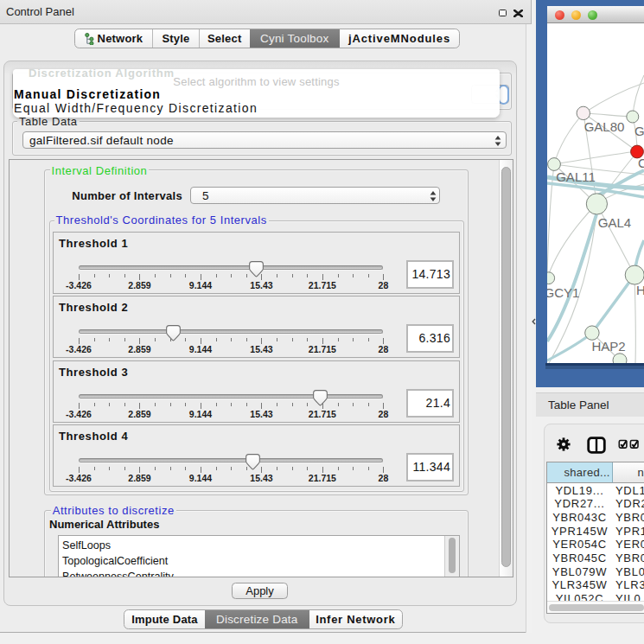  I want to click on svg-text: GAL, so click(640, 131).